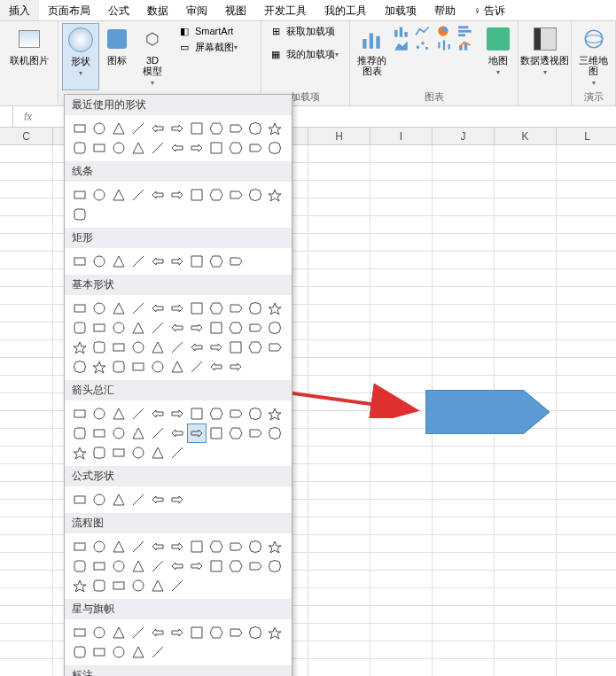 The image size is (616, 676). Describe the element at coordinates (465, 45) in the screenshot. I see `chart-combo-icon` at that location.